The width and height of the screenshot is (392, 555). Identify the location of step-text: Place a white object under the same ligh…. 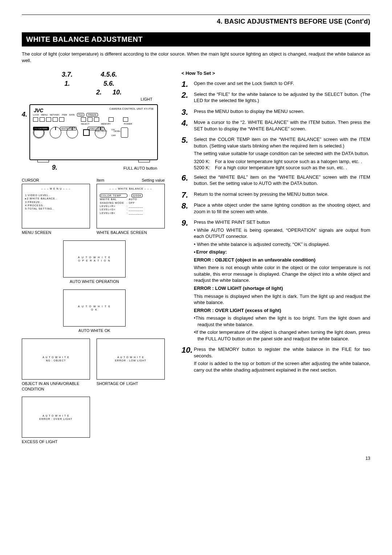
(282, 208).